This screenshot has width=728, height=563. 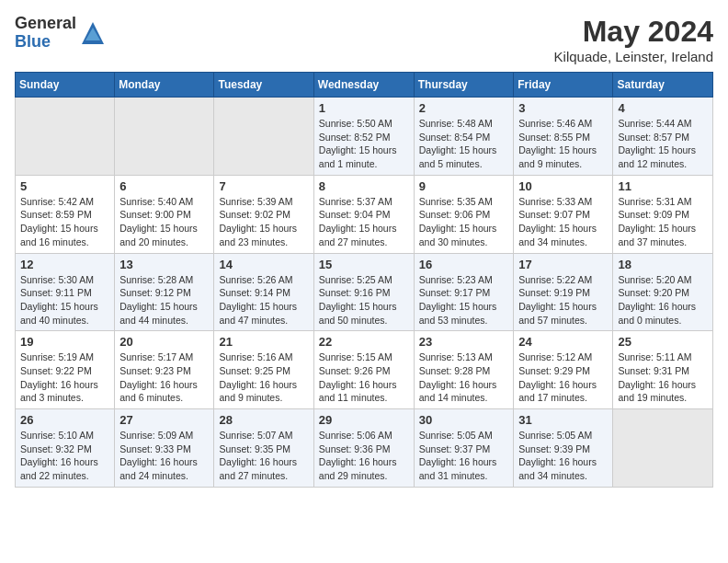 What do you see at coordinates (663, 265) in the screenshot?
I see `day-number: 18` at bounding box center [663, 265].